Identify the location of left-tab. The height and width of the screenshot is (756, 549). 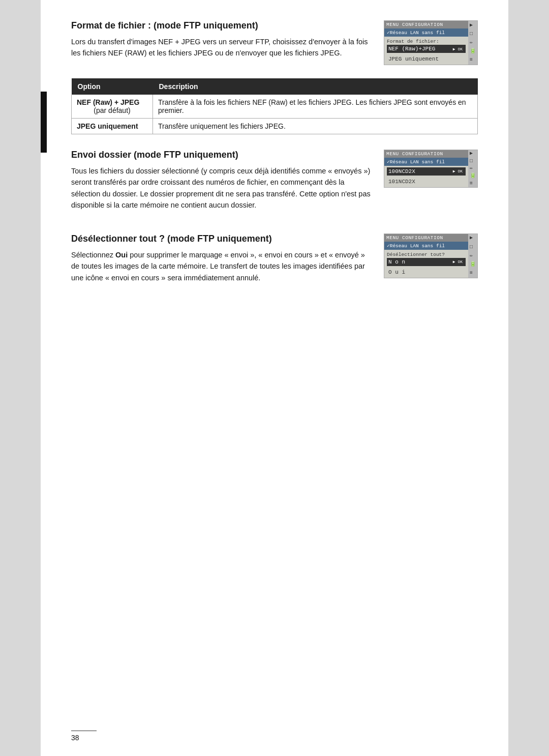
(44, 122).